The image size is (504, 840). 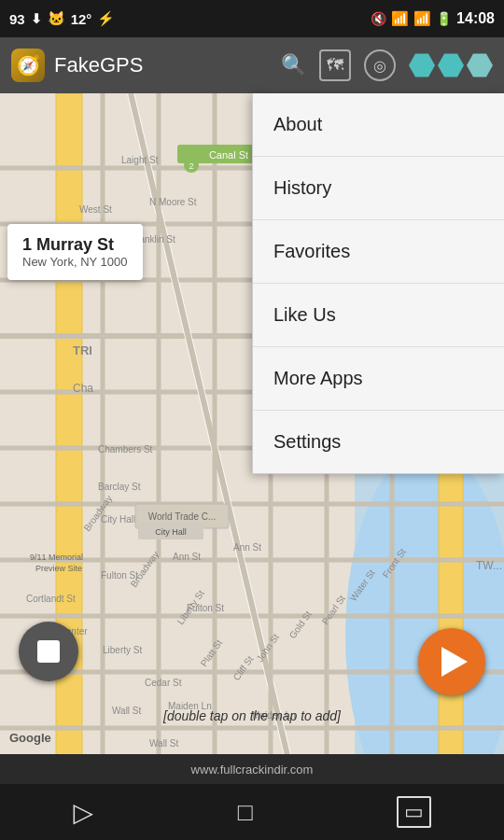 I want to click on lightning-icon: ⚡, so click(x=106, y=19).